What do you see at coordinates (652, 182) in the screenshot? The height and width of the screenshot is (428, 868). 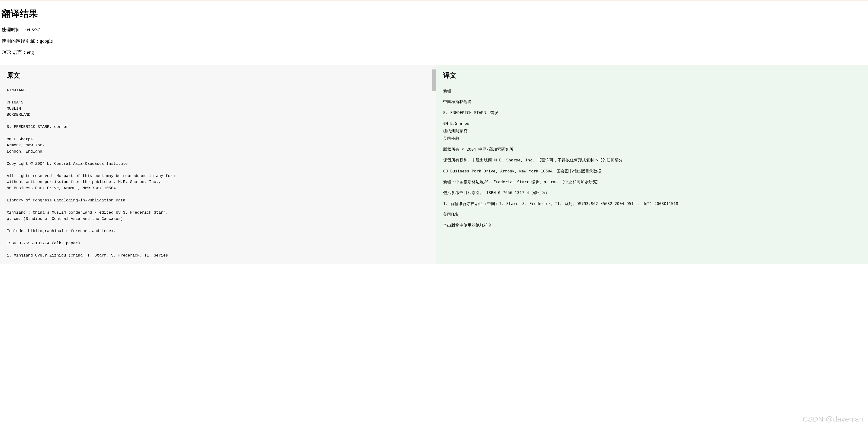 I see `translated-paragraph: 新疆：中国穆斯林边境/S. Frederick Starr 编辑。p. cm.—…` at bounding box center [652, 182].